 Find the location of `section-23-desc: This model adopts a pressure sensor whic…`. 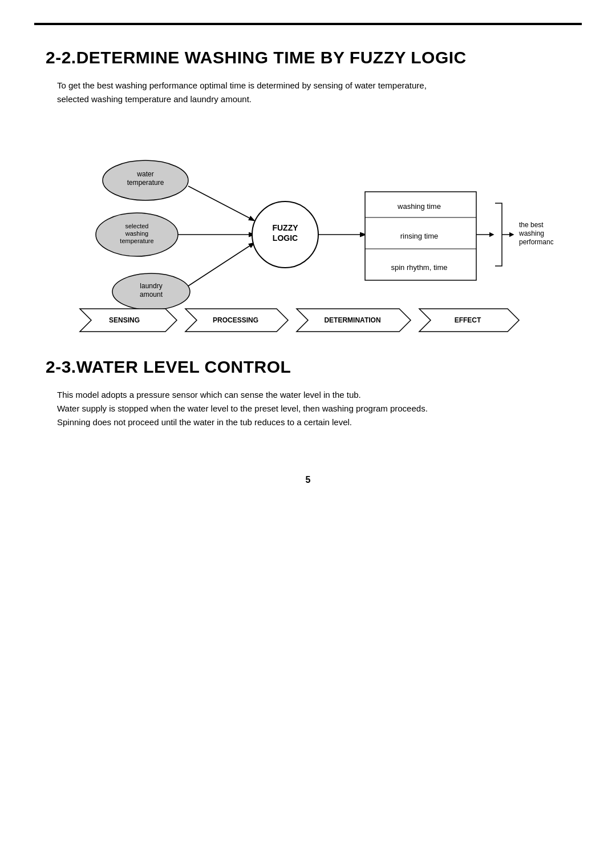

section-23-desc: This model adopts a pressure sensor whic… is located at coordinates (314, 409).